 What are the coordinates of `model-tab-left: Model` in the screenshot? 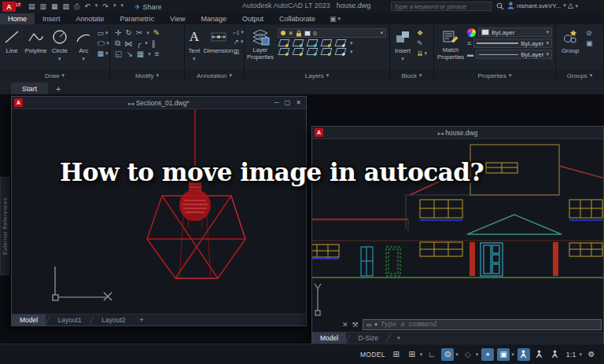 It's located at (28, 320).